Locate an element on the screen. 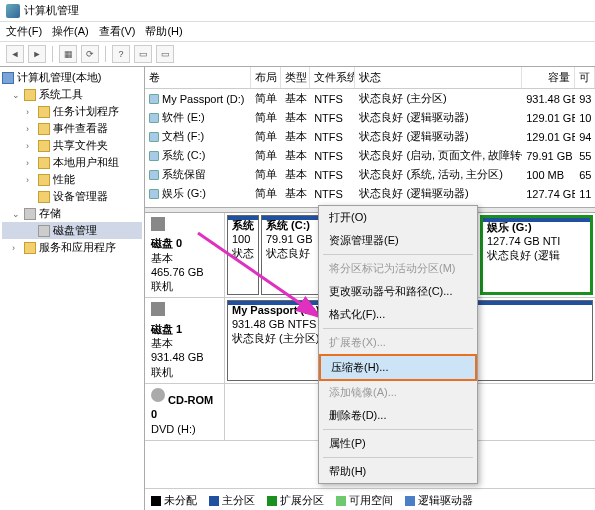 This screenshot has width=595, height=510. volume-row: 娱乐 (G:)简单基本NTFS状态良好 (逻辑驱动器)127.74 GB11 is located at coordinates (370, 194).